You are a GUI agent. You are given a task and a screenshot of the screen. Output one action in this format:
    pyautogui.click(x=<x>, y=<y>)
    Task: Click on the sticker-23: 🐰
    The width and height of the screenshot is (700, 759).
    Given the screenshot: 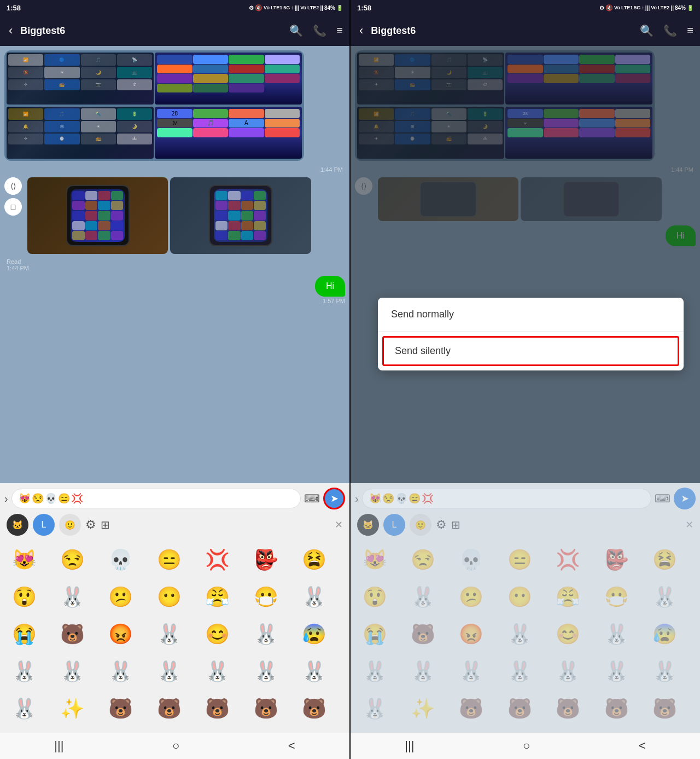 What is the action you would take?
    pyautogui.click(x=72, y=671)
    